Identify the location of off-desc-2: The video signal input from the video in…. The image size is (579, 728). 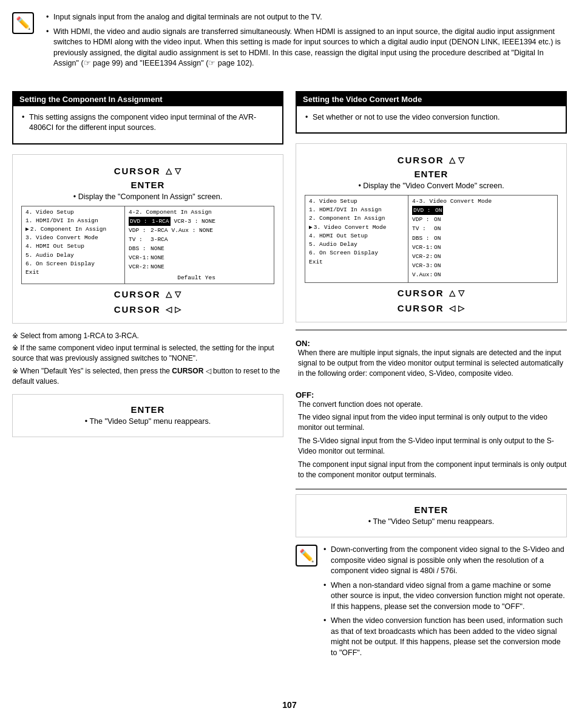
(431, 423).